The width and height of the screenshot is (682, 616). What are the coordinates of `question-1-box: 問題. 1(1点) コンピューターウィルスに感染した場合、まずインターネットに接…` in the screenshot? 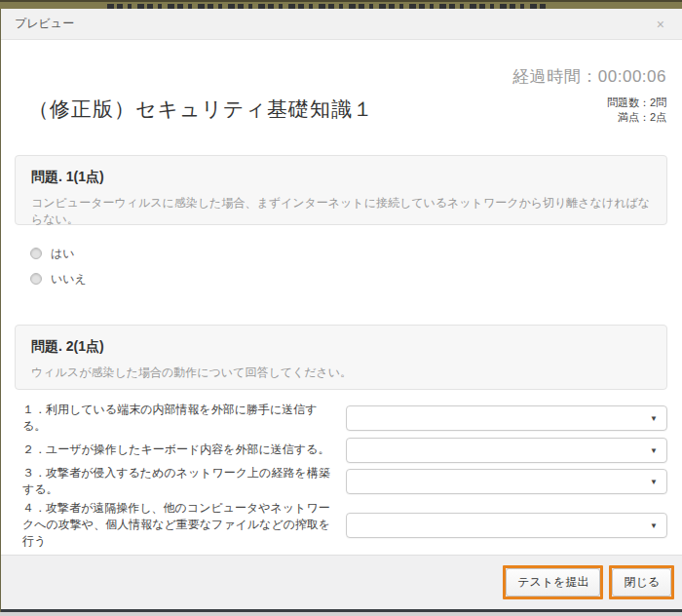 It's located at (341, 190).